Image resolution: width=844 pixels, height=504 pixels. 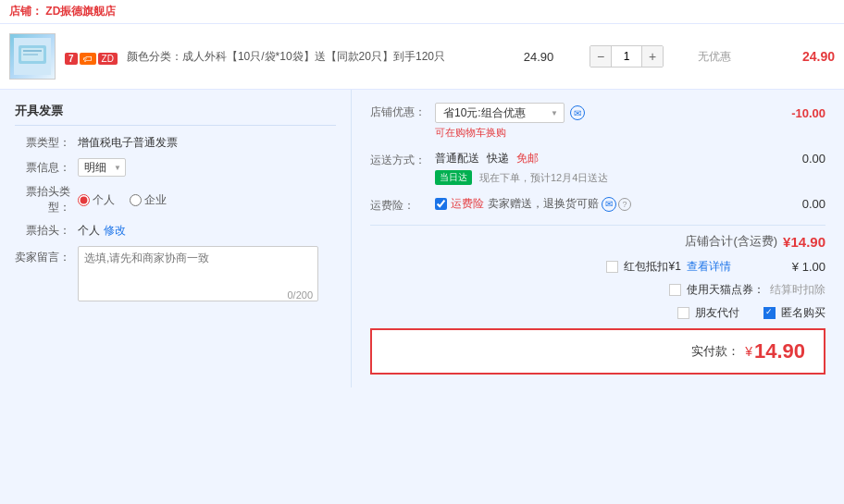 I want to click on badge-7: 7, so click(x=71, y=59).